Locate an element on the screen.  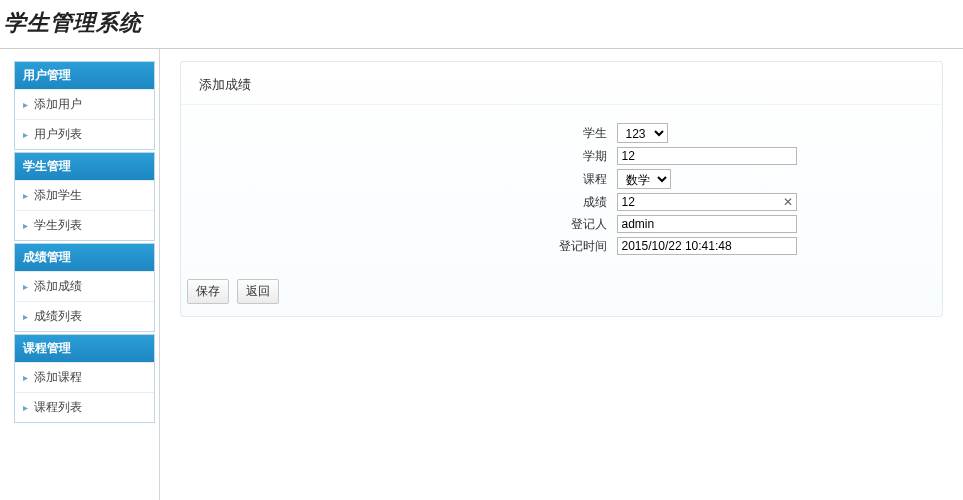
course-select: 数学 is located at coordinates (644, 179).